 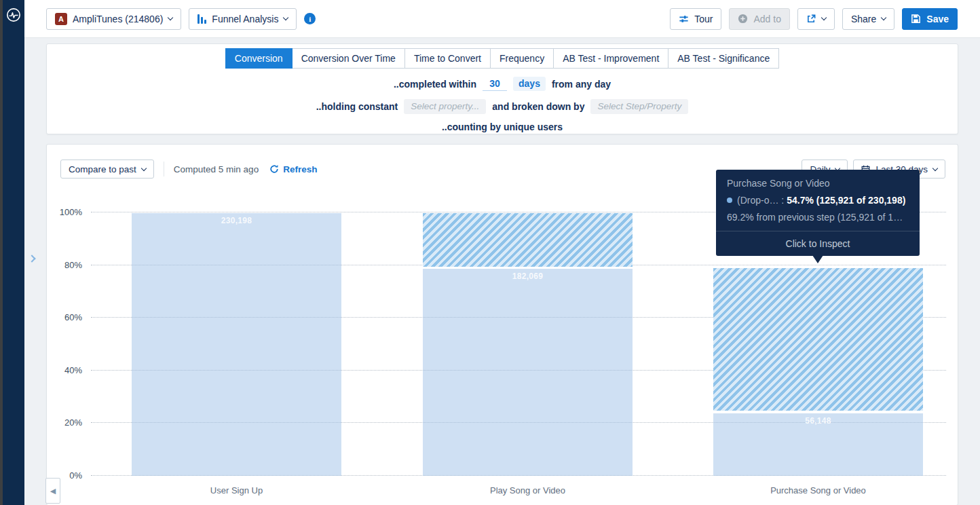 What do you see at coordinates (349, 58) in the screenshot?
I see `tab-conversion-over-time: Conversion Over Time` at bounding box center [349, 58].